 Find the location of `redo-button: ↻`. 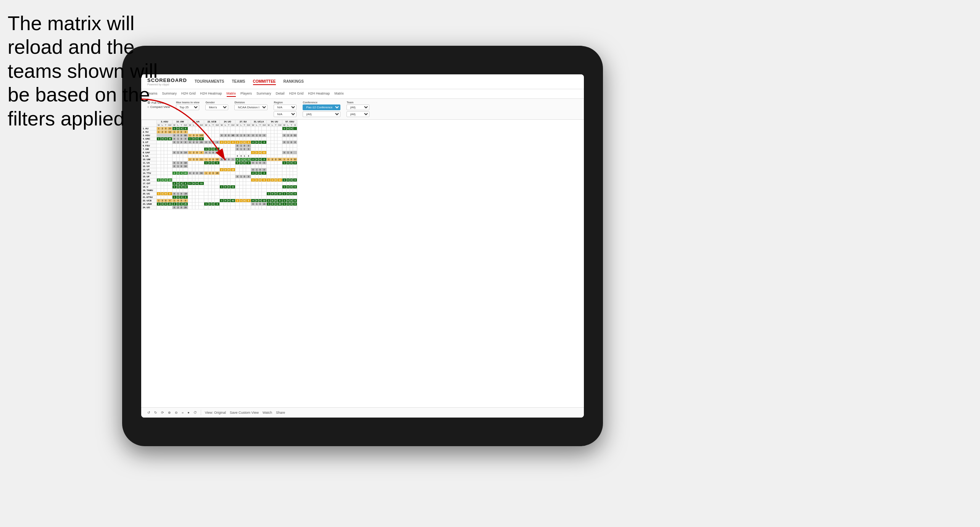

redo-button: ↻ is located at coordinates (156, 413).